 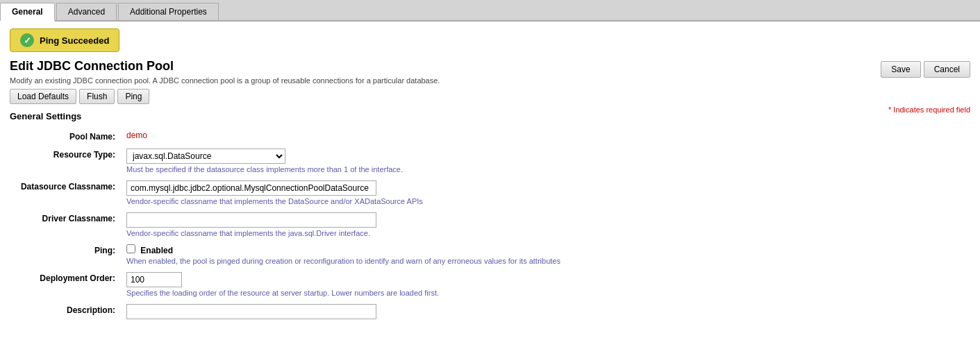 I want to click on datasource-classname-input, so click(x=251, y=188).